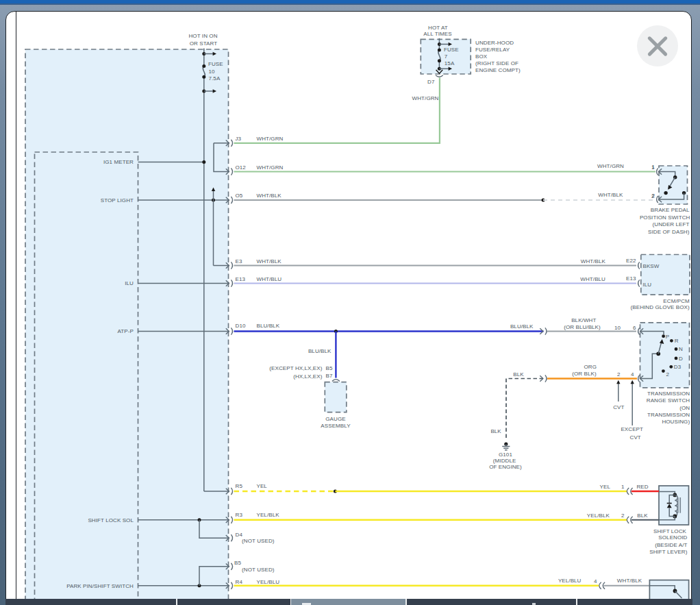 Image resolution: width=700 pixels, height=605 pixels. What do you see at coordinates (117, 200) in the screenshot?
I see `svg-text: STOP LIGHT` at bounding box center [117, 200].